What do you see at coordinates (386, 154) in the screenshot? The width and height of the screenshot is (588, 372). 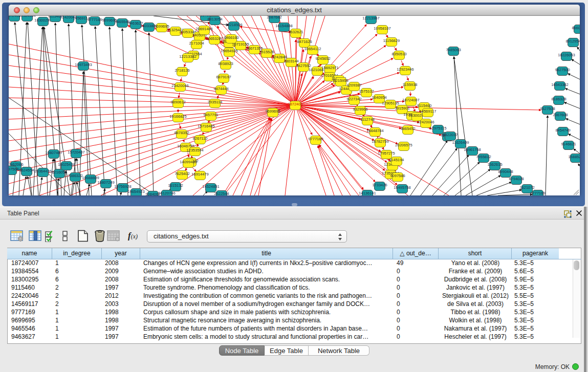 I see `svg-text: 17957275` at bounding box center [386, 154].